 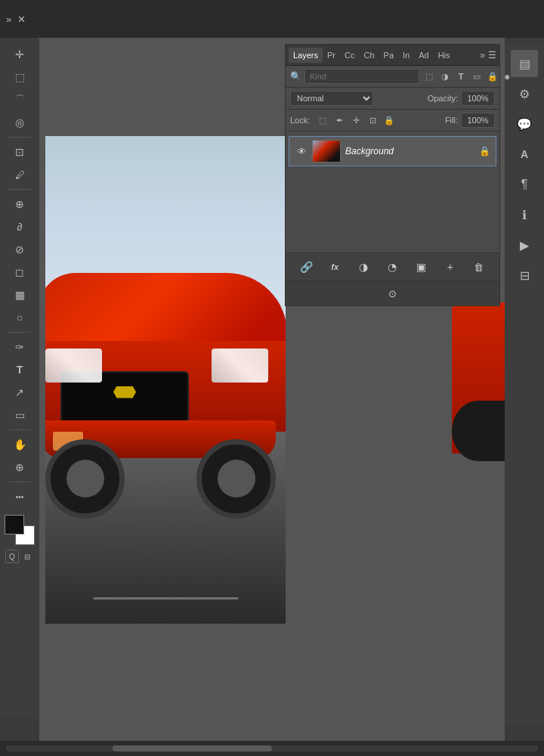 What do you see at coordinates (21, 20) in the screenshot?
I see `close-btn: ✕` at bounding box center [21, 20].